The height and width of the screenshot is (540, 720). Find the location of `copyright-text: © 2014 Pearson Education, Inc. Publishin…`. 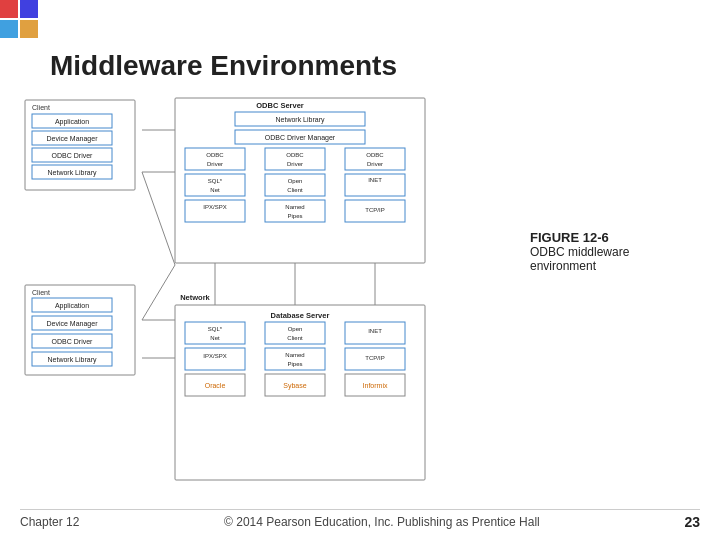

copyright-text: © 2014 Pearson Education, Inc. Publishin… is located at coordinates (382, 522).